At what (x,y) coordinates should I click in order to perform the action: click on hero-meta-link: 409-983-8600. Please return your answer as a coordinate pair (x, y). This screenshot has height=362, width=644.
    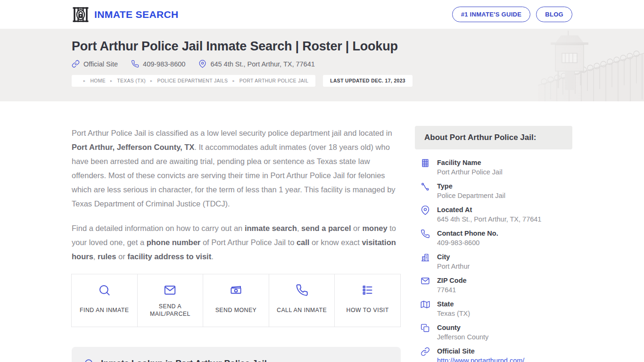
    Looking at the image, I should click on (158, 64).